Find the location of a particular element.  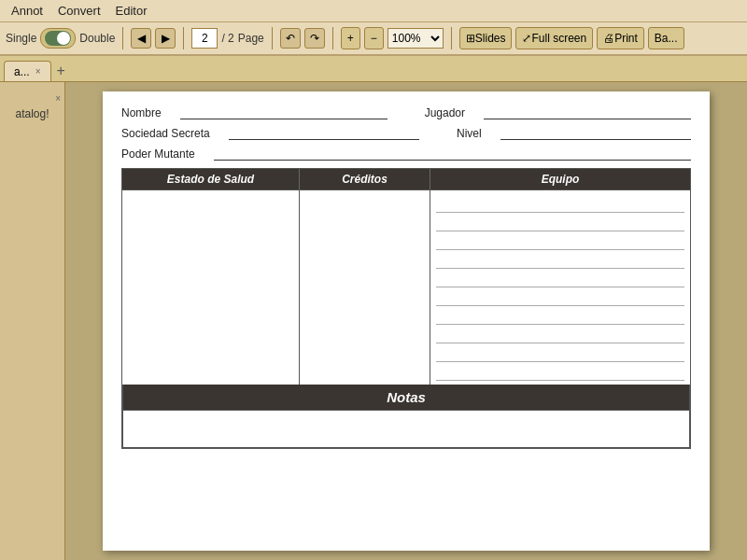

nivel-field is located at coordinates (596, 133).